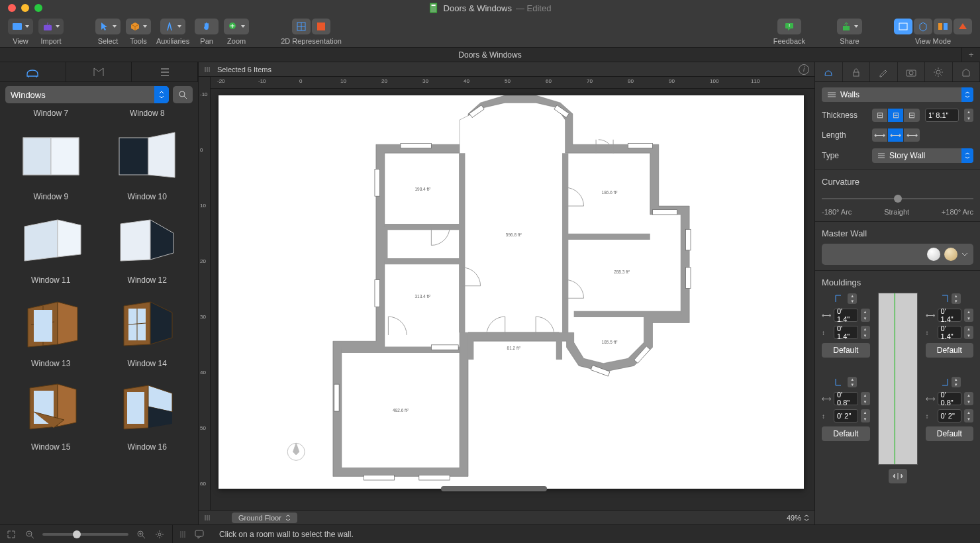  Describe the element at coordinates (898, 95) in the screenshot. I see `inspector-object-select: Walls` at that location.